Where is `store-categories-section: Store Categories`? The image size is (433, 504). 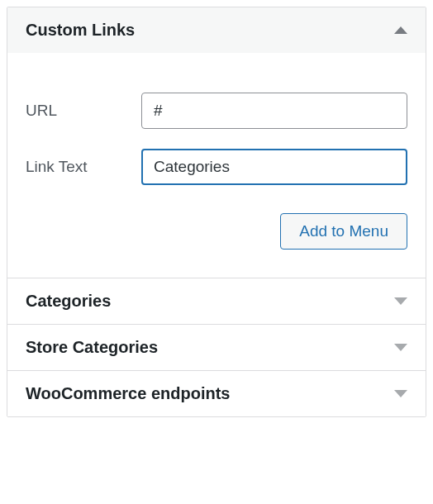 store-categories-section: Store Categories is located at coordinates (216, 348).